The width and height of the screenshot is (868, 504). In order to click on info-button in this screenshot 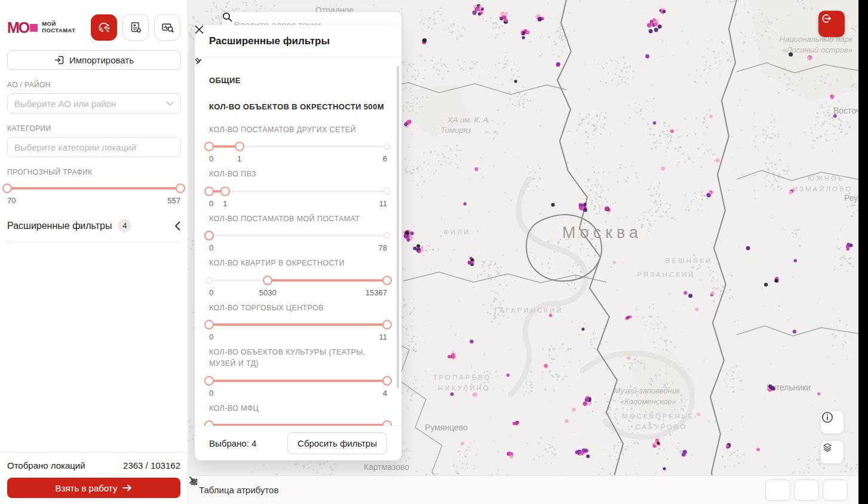, I will do `click(832, 422)`.